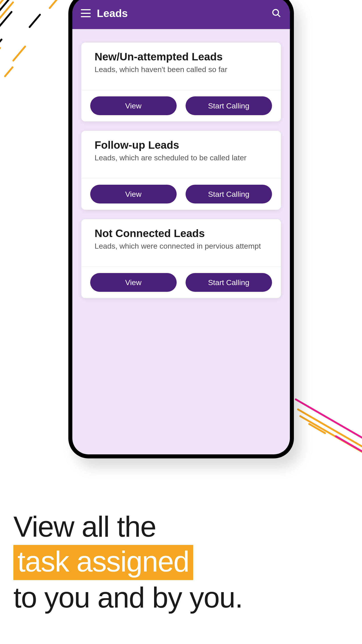  What do you see at coordinates (128, 598) in the screenshot?
I see `caption-line-3: to you and by you.` at bounding box center [128, 598].